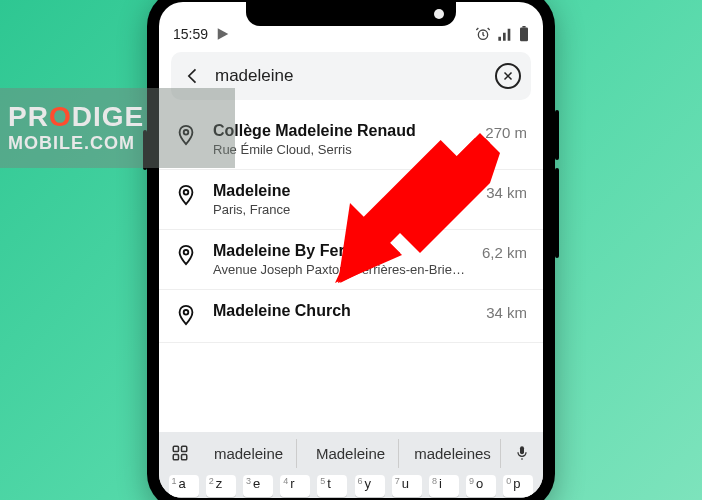 This screenshot has width=702, height=500. What do you see at coordinates (342, 150) in the screenshot?
I see `result-subtitle: Rue Émile Cloud, Serris` at bounding box center [342, 150].